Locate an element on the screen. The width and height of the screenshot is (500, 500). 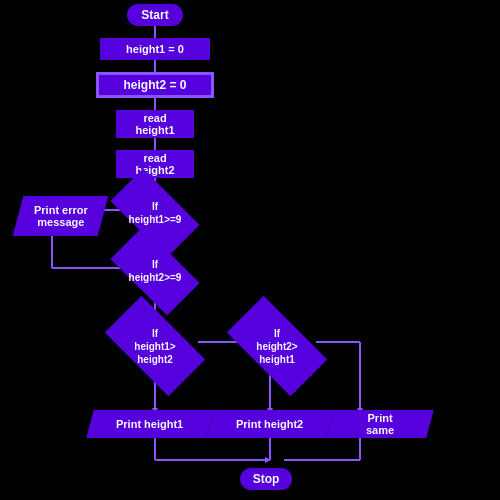
print-height1-node: Print height1 is located at coordinates (150, 424).